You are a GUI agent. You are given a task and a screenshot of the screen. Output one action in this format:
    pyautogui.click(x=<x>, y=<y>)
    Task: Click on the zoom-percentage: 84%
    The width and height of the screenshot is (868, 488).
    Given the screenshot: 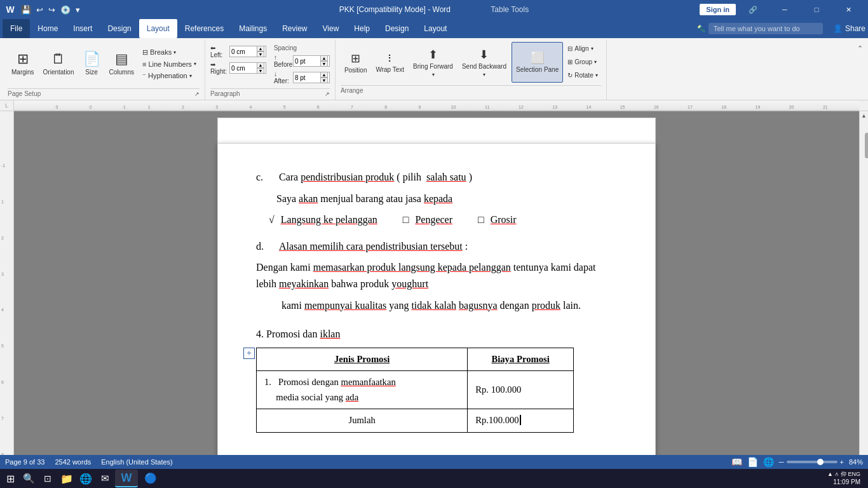 What is the action you would take?
    pyautogui.click(x=856, y=462)
    